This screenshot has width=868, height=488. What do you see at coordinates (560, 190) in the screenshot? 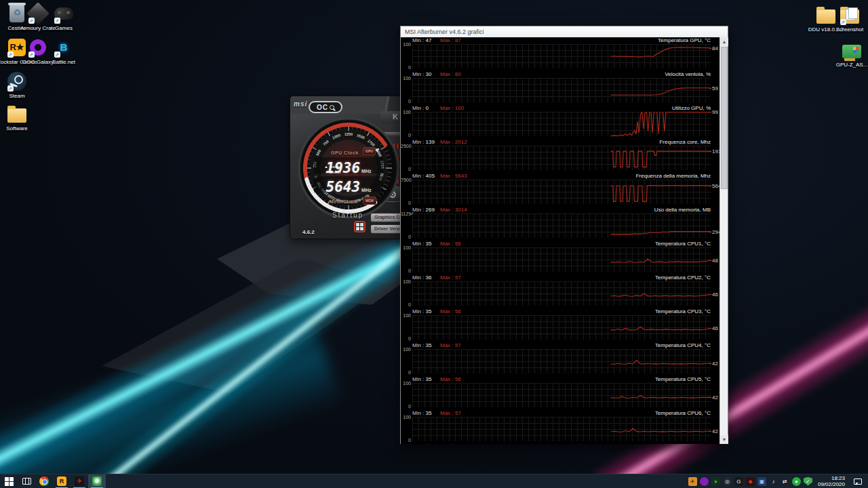
I see `graph-panel-5: Min : 405Max : 5643Frequenza della memor…` at bounding box center [560, 190].